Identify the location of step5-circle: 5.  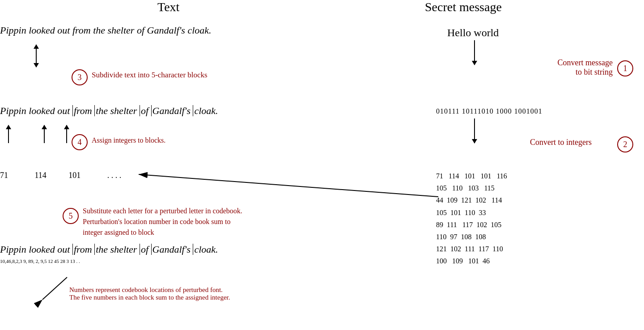
(71, 216).